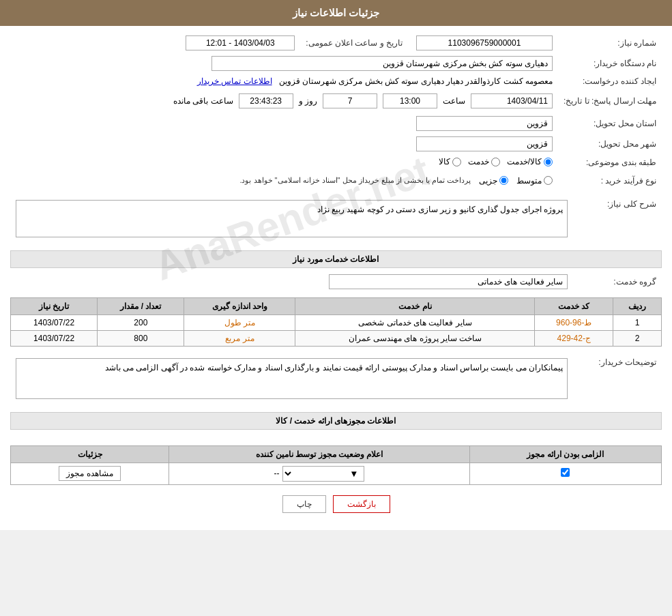 This screenshot has height=616, width=672. I want to click on cell-code: ج-42-429, so click(574, 338).